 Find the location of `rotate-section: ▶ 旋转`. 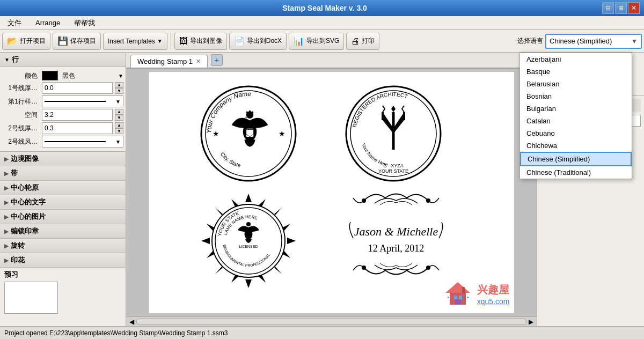

rotate-section: ▶ 旋转 is located at coordinates (63, 246).